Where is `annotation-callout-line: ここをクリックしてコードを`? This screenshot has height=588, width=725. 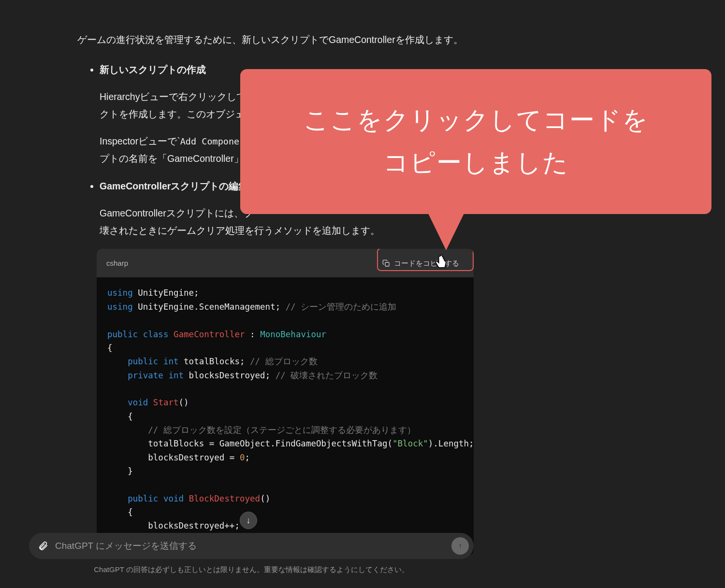 annotation-callout-line: ここをクリックしてコードを is located at coordinates (476, 120).